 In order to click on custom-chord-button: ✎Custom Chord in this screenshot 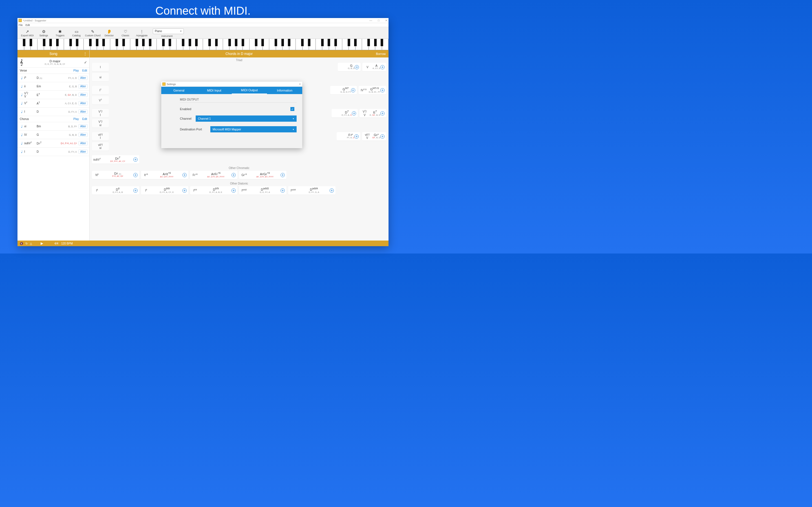, I will do `click(93, 33)`.